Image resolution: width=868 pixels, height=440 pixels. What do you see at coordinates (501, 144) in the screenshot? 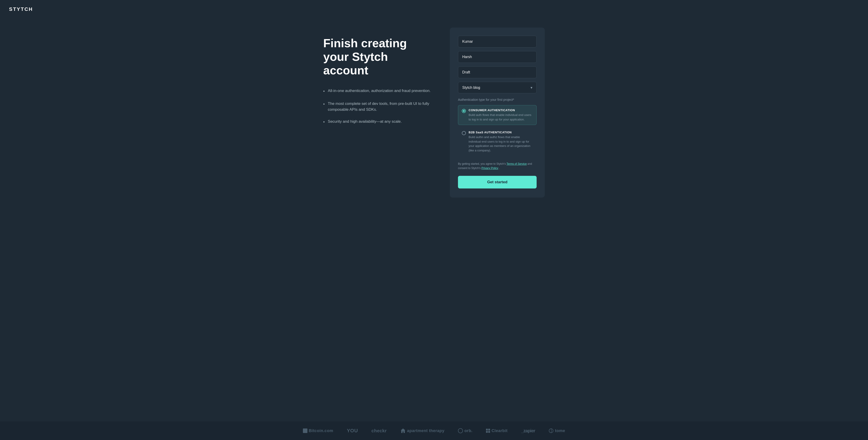
I see `b2b-auth-desc: Build authn and authz flows that enable …` at bounding box center [501, 144].